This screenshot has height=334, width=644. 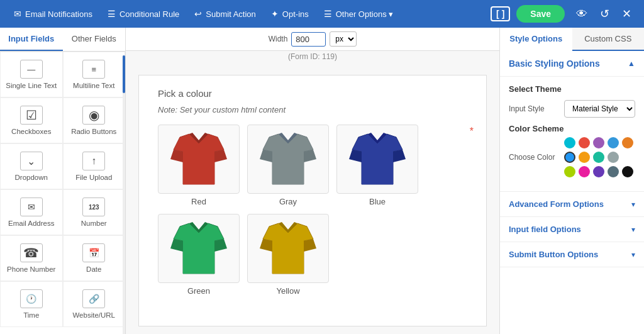 I want to click on color-dot-purple, so click(x=599, y=143).